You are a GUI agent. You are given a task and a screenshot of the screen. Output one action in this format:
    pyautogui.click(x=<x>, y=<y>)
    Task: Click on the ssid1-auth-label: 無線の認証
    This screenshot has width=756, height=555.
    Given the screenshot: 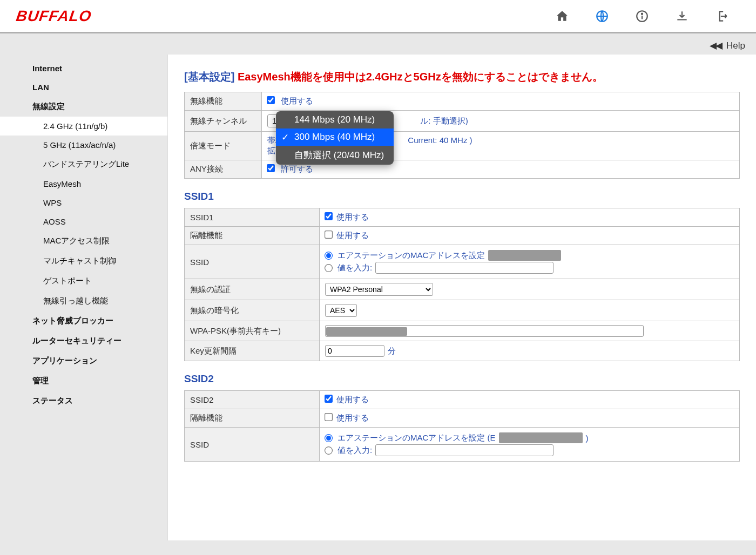 What is the action you would take?
    pyautogui.click(x=252, y=289)
    